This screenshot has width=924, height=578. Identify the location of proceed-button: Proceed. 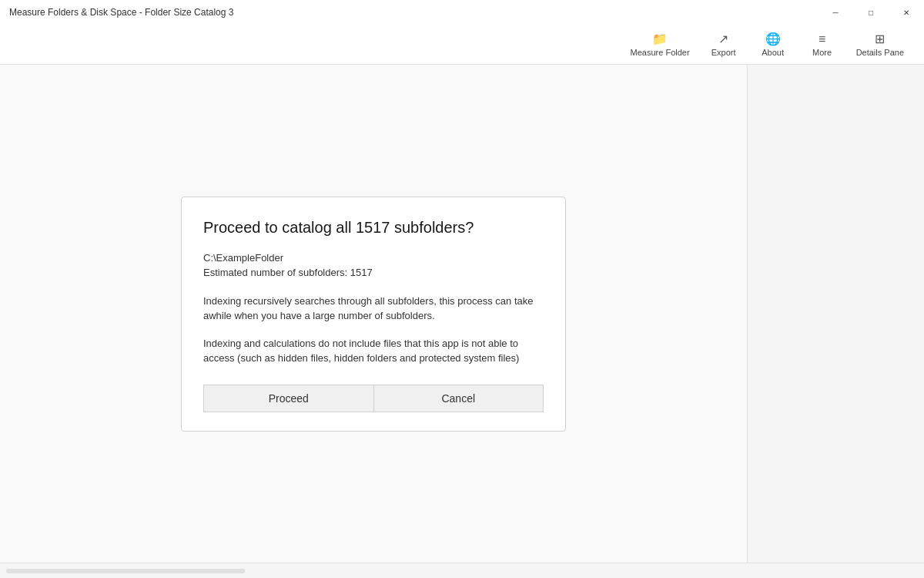
(288, 398).